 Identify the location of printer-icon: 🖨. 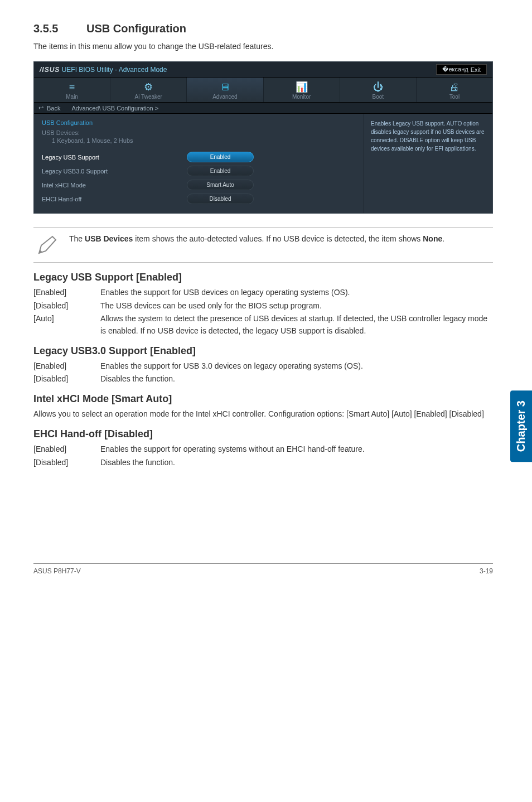
(454, 87).